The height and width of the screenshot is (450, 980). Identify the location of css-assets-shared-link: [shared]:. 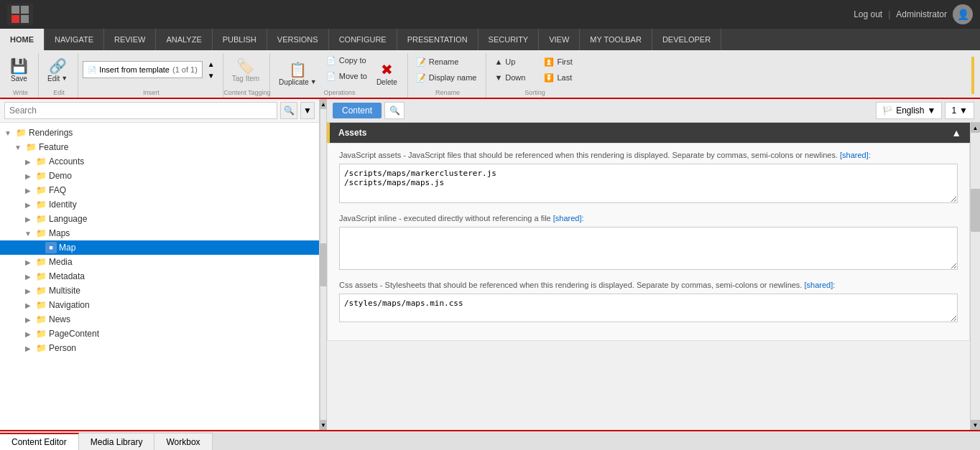
(820, 285).